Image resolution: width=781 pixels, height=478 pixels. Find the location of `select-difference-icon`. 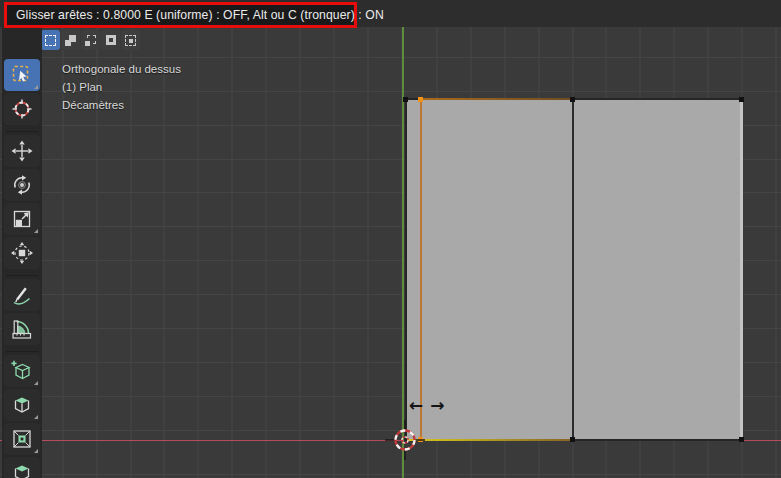

select-difference-icon is located at coordinates (111, 40).